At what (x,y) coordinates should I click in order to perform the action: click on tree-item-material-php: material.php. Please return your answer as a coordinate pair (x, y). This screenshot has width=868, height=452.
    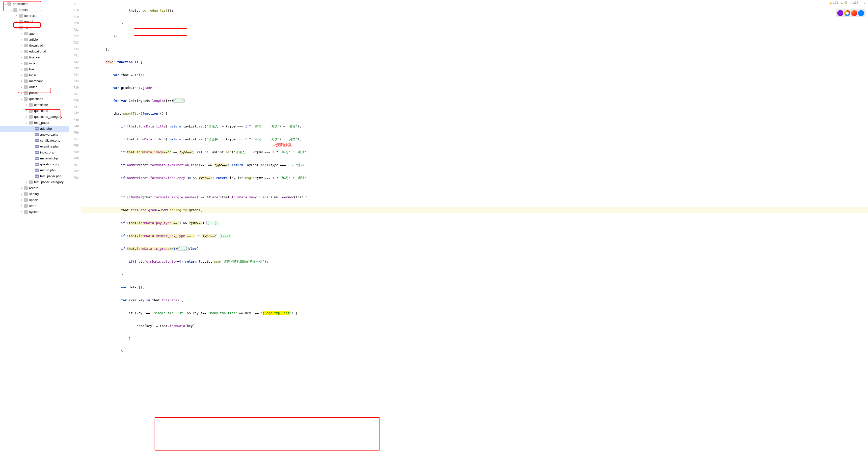
    Looking at the image, I should click on (34, 158).